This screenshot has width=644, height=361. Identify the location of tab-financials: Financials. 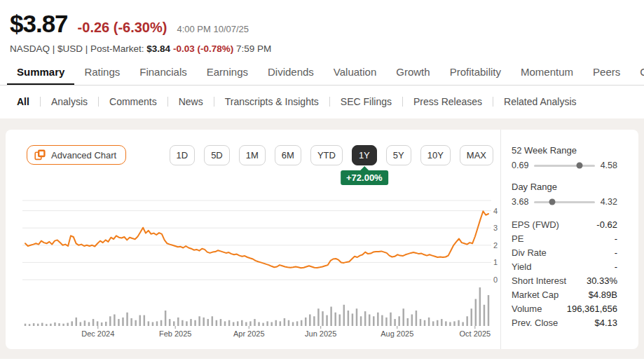
(163, 72).